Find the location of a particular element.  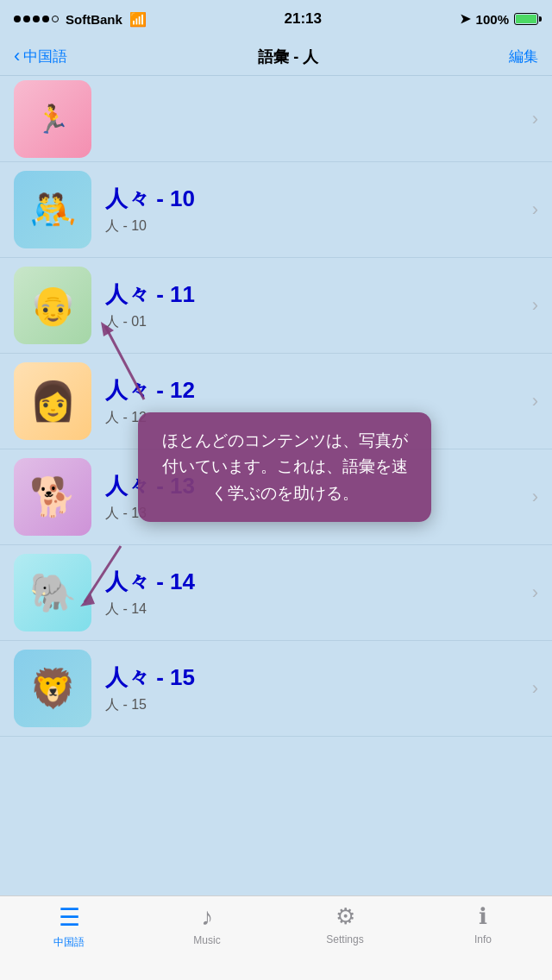

list-item-11: 👴 人々 - 11 人 - 01 › is located at coordinates (276, 305).